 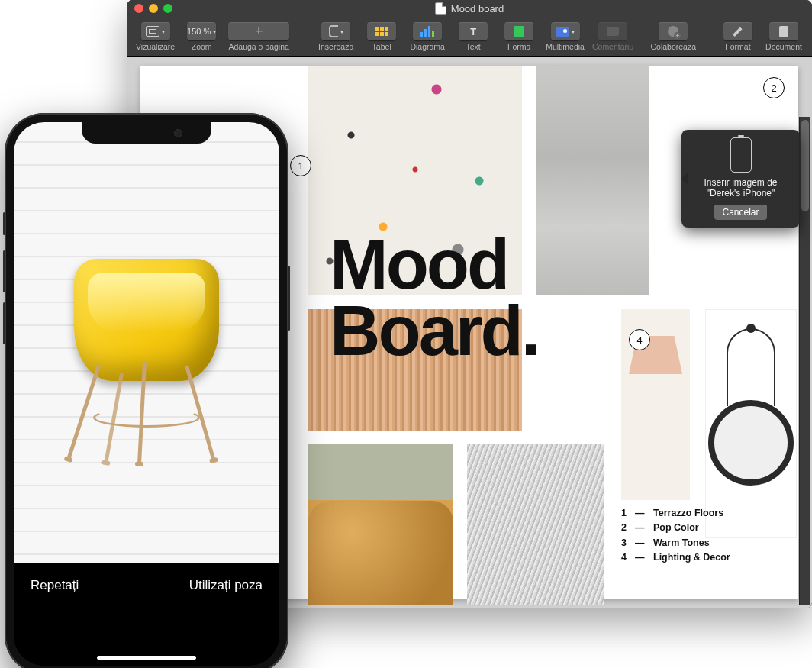 What do you see at coordinates (201, 47) in the screenshot?
I see `zoom-label: Zoom` at bounding box center [201, 47].